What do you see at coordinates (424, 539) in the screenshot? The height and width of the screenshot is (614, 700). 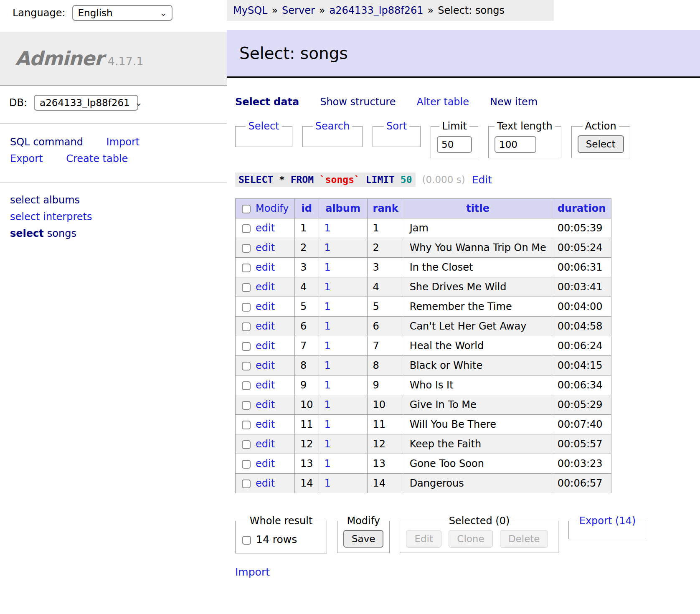 I see `selected-edit-button: Edit` at bounding box center [424, 539].